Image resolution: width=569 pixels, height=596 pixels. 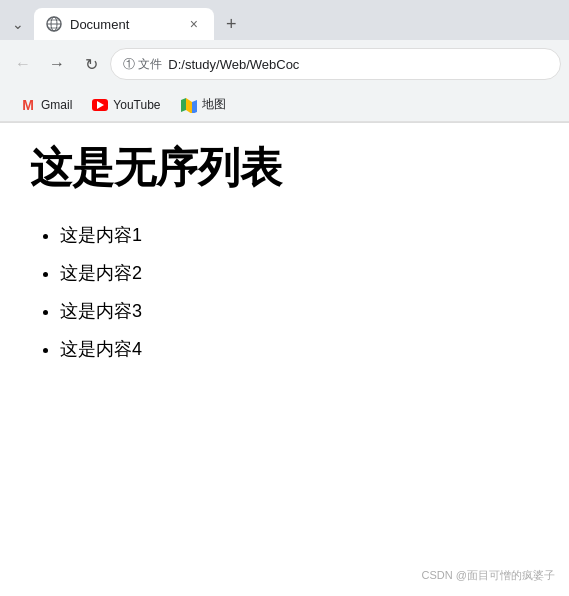 What do you see at coordinates (54, 24) in the screenshot?
I see `tab-favicon-icon` at bounding box center [54, 24].